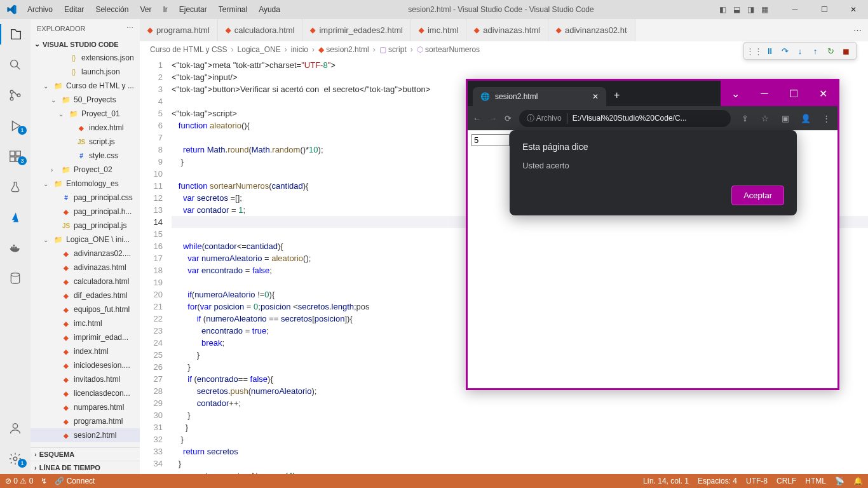 This screenshot has width=868, height=488. What do you see at coordinates (85, 268) in the screenshot?
I see `file-item: ◆adivinazas.html` at bounding box center [85, 268].